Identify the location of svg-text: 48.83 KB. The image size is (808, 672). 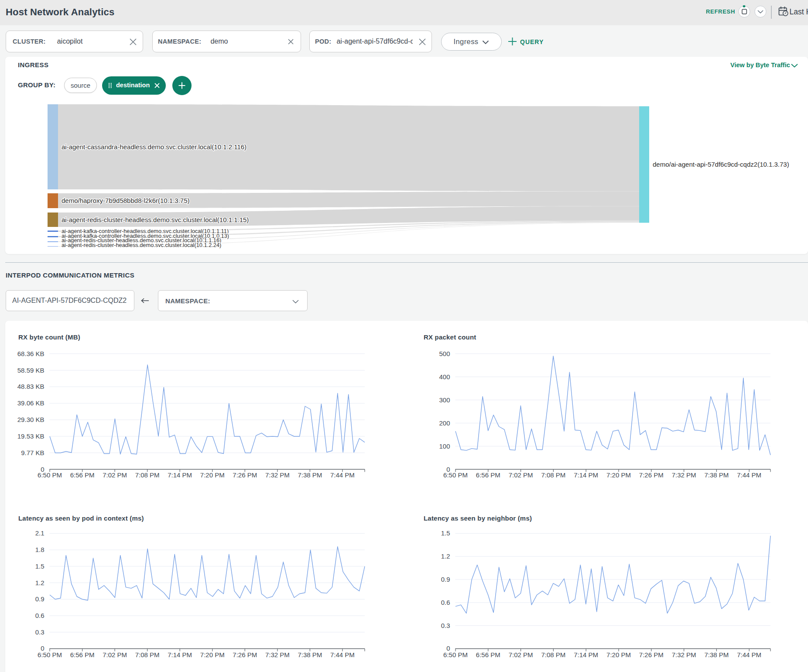
(31, 387).